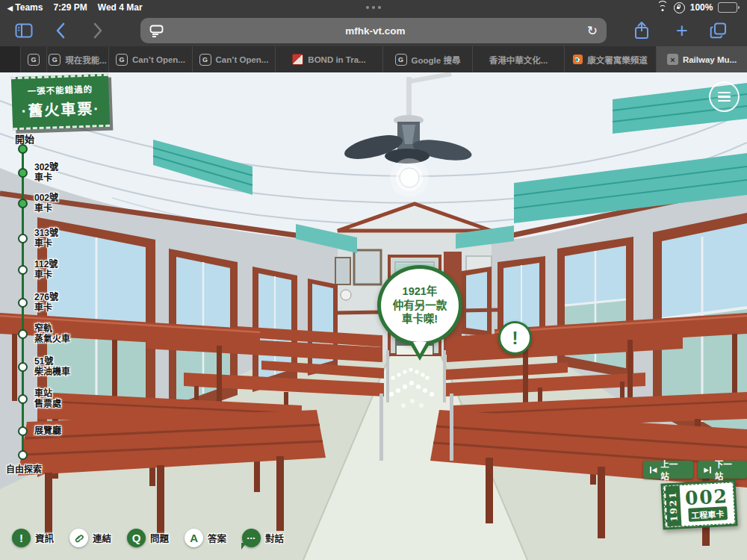 The height and width of the screenshot is (560, 747). I want to click on tab-edge, so click(10, 60).